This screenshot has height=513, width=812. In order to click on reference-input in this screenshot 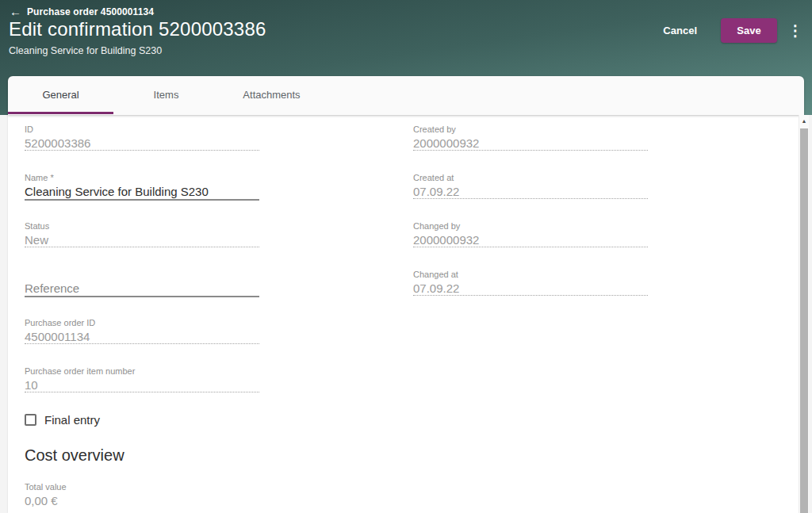, I will do `click(142, 289)`.